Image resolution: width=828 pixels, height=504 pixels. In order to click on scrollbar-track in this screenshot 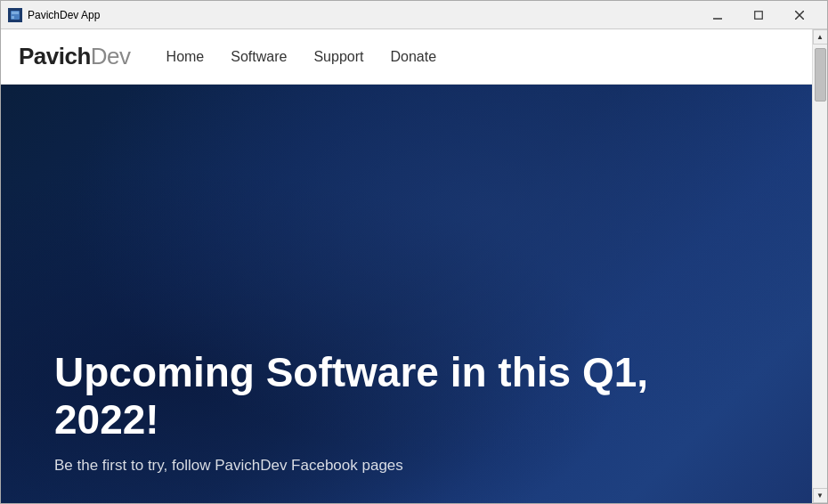, I will do `click(821, 266)`.